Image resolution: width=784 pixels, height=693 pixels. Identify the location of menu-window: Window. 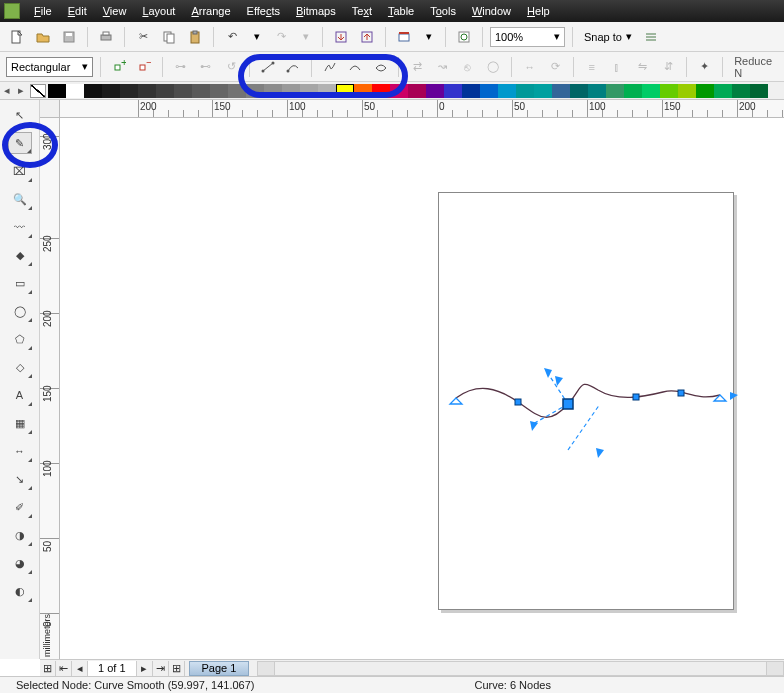
(492, 11).